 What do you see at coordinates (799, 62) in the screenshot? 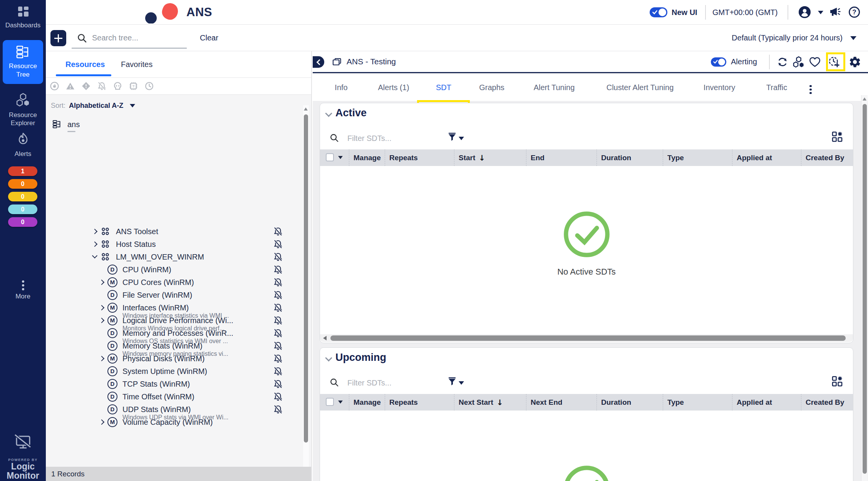
I see `resource-explorer-icon` at bounding box center [799, 62].